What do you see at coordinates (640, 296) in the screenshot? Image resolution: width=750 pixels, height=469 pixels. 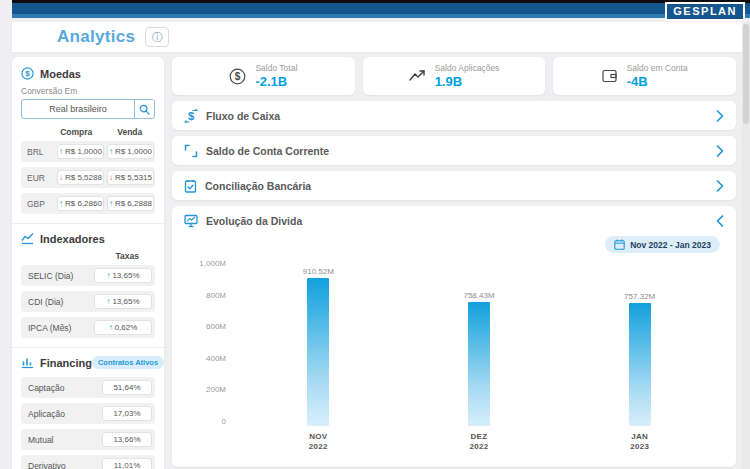 I see `bar-value-label: 757.32M` at bounding box center [640, 296].